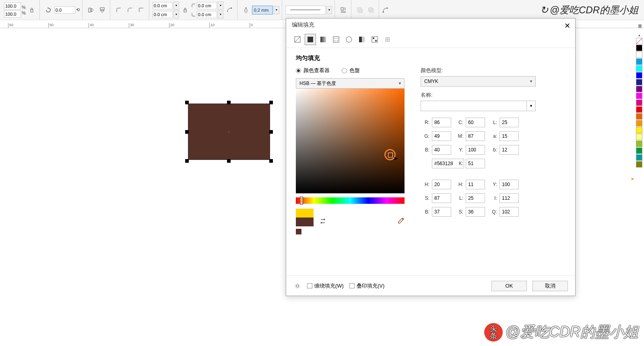 Image resolution: width=644 pixels, height=346 pixels. I want to click on color-viewer-mode-select: HSB — 基于色度▼, so click(350, 83).